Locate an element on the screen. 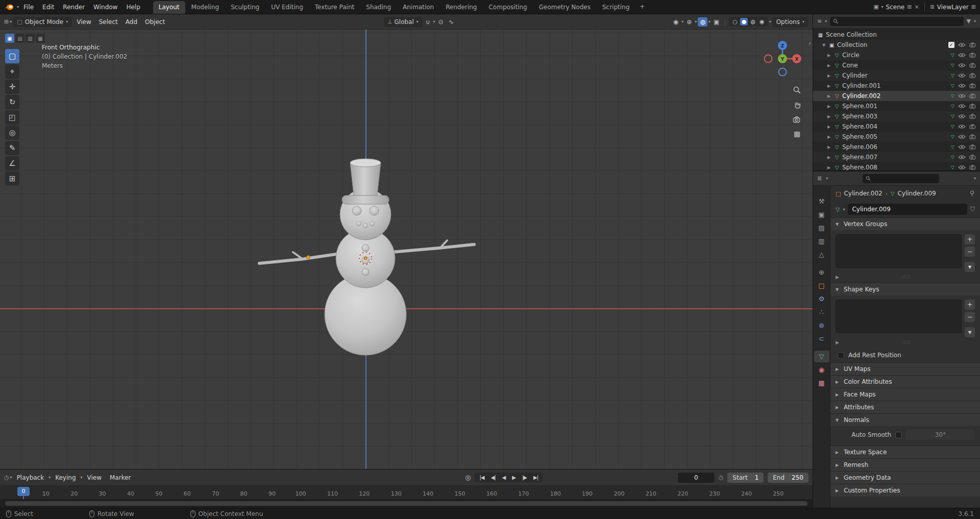 Image resolution: width=980 pixels, height=519 pixels. normals-panel-header: ▼ Normals is located at coordinates (905, 420).